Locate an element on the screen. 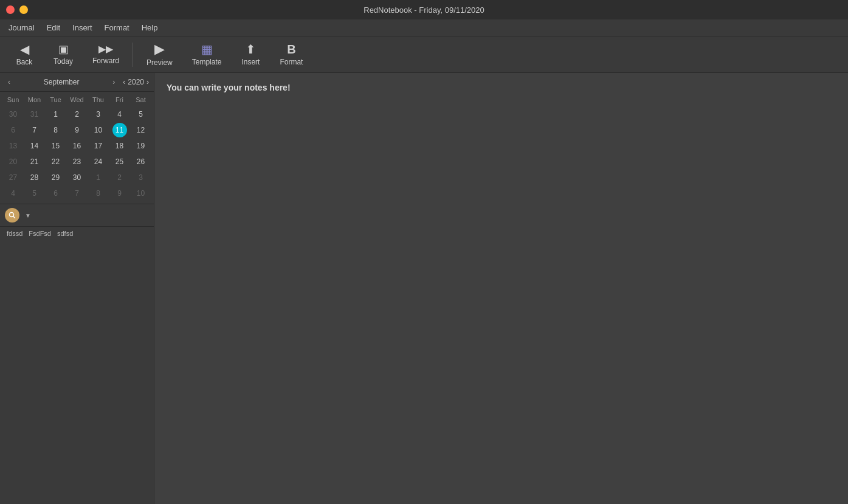 The image size is (848, 504). cal-day-wrapper: 3 is located at coordinates (98, 114).